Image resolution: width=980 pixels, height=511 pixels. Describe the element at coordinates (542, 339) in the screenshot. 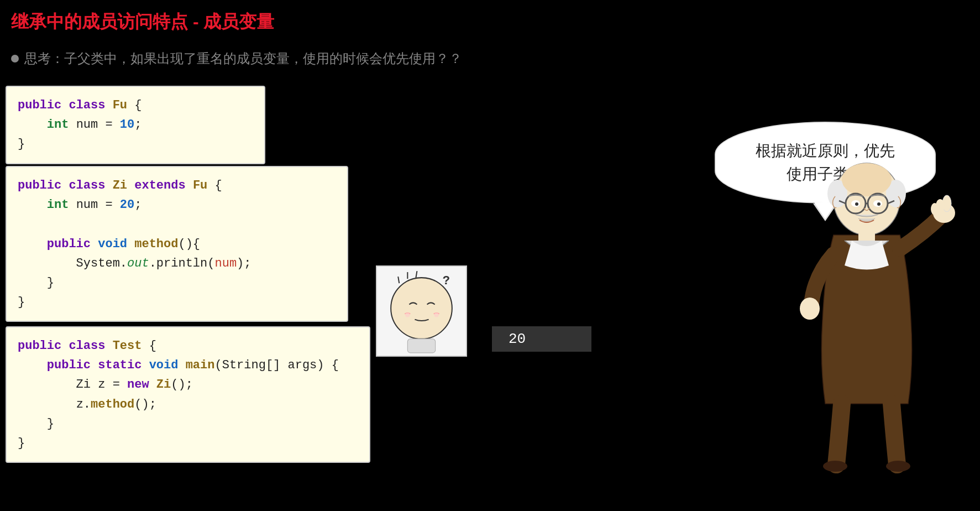

I see `output-box: 20` at that location.